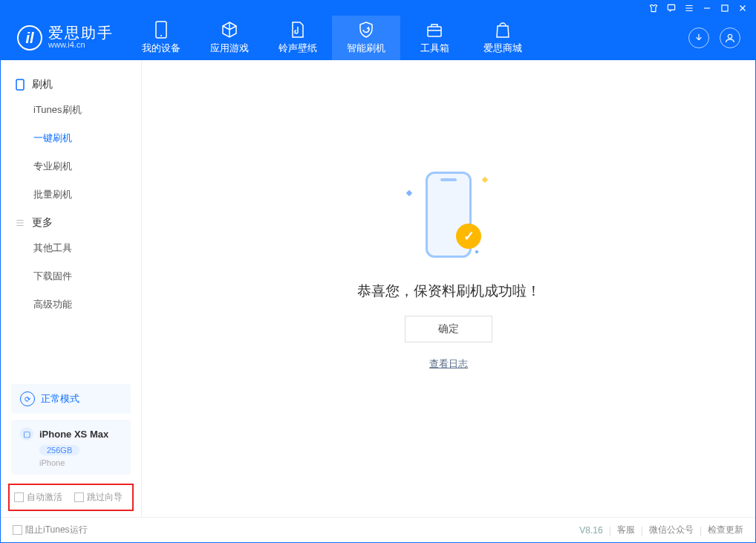 The width and height of the screenshot is (756, 543). What do you see at coordinates (81, 37) in the screenshot?
I see `logo-text: 爱思助手 www.i4.cn` at bounding box center [81, 37].